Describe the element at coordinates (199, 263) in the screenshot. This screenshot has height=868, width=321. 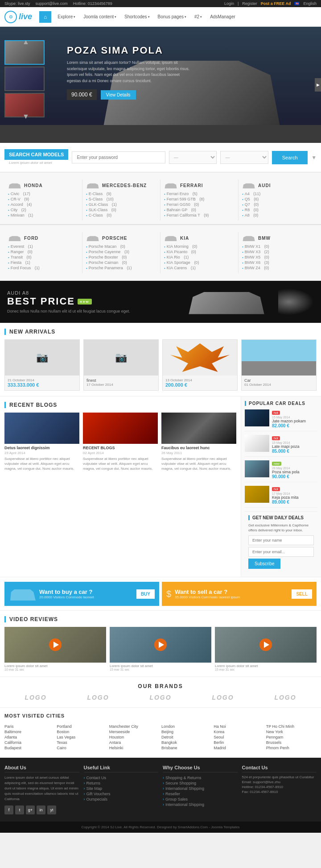
I see `list-item: KIA Sportage (0)` at that location.